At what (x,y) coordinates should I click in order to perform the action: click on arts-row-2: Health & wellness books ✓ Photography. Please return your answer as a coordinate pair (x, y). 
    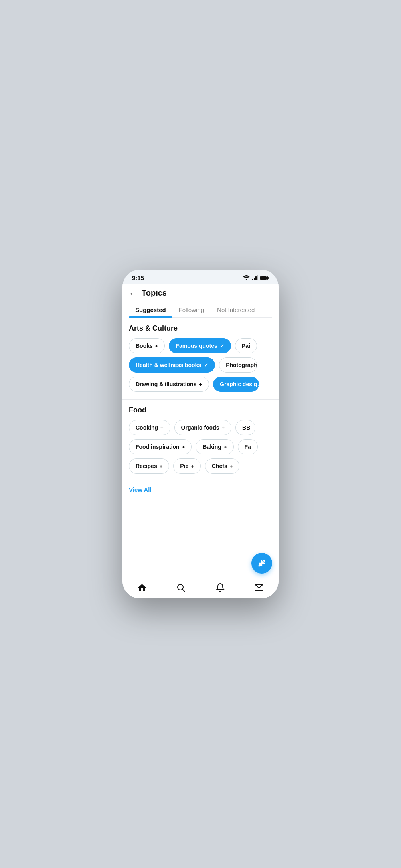
    Looking at the image, I should click on (200, 365).